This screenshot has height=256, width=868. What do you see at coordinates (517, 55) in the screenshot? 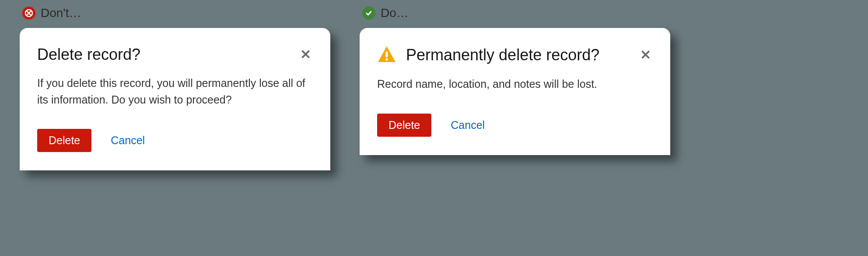
I see `dialog-title: Permanently delete record?` at bounding box center [517, 55].